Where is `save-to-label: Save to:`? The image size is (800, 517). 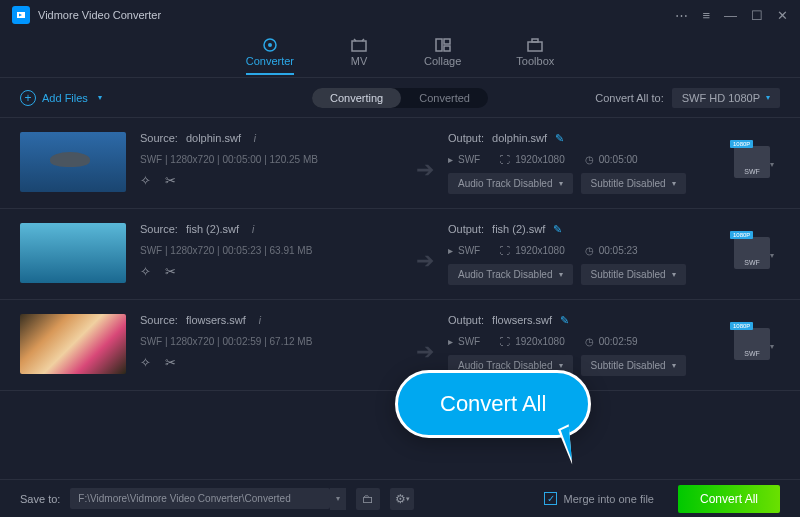 save-to-label: Save to: is located at coordinates (40, 499).